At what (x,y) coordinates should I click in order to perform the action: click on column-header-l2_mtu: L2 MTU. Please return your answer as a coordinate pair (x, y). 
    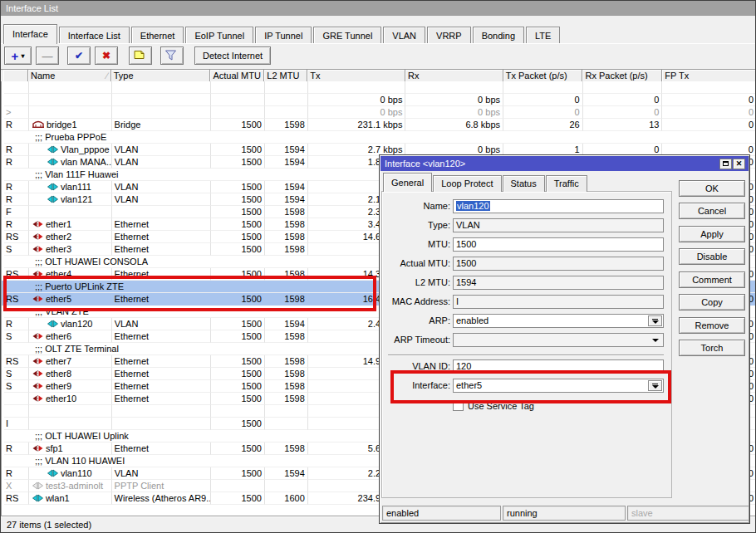
    Looking at the image, I should click on (286, 76).